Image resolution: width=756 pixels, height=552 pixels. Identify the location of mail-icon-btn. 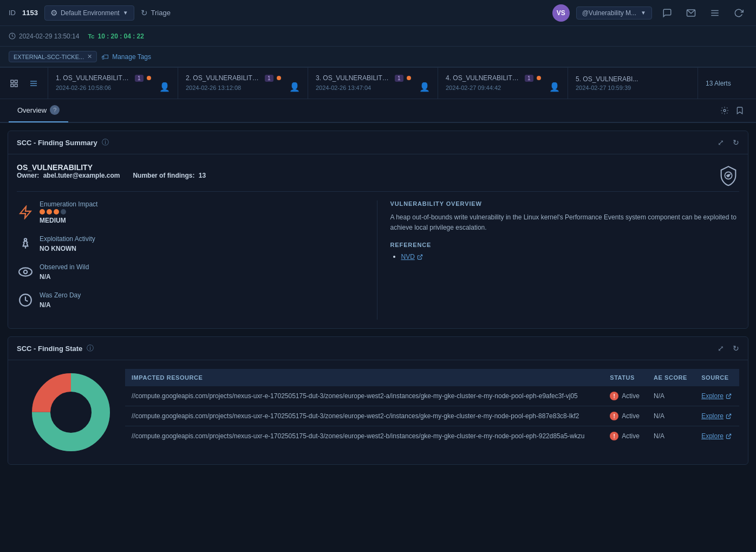
(691, 13).